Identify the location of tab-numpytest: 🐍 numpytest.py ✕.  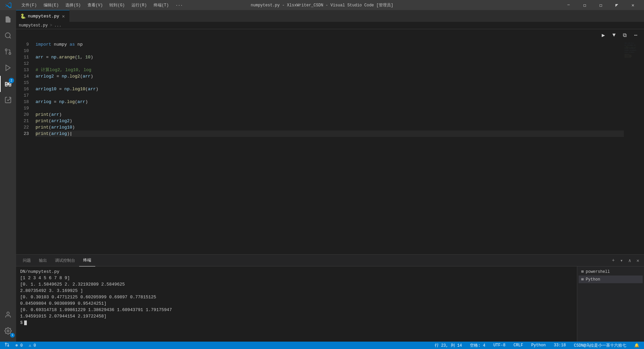
(43, 16).